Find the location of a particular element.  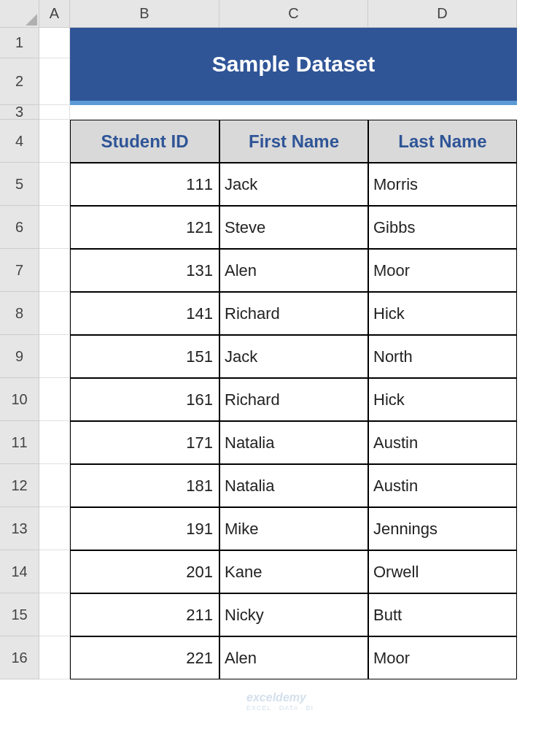

row-header-11: 11 is located at coordinates (20, 442).